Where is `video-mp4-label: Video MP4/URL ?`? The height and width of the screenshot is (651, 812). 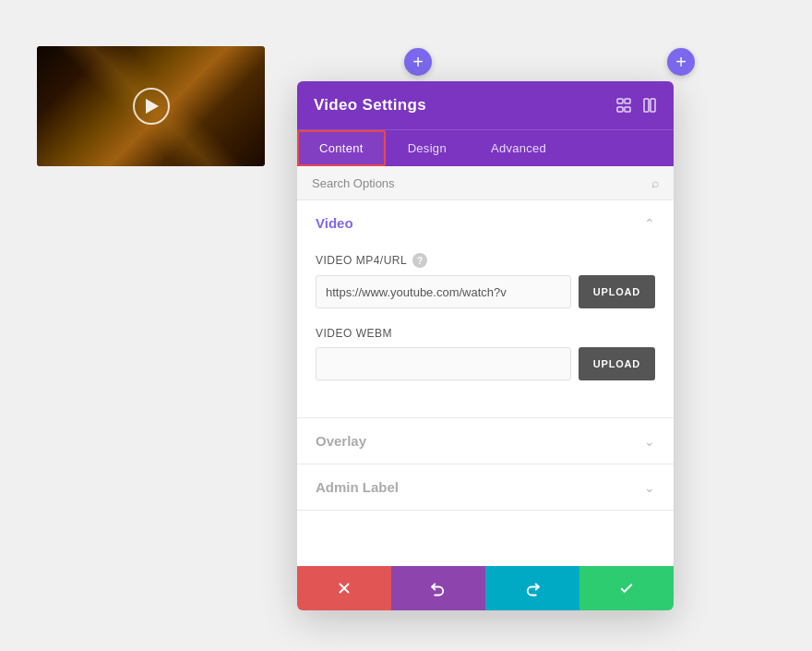
video-mp4-label: Video MP4/URL ? is located at coordinates (485, 260).